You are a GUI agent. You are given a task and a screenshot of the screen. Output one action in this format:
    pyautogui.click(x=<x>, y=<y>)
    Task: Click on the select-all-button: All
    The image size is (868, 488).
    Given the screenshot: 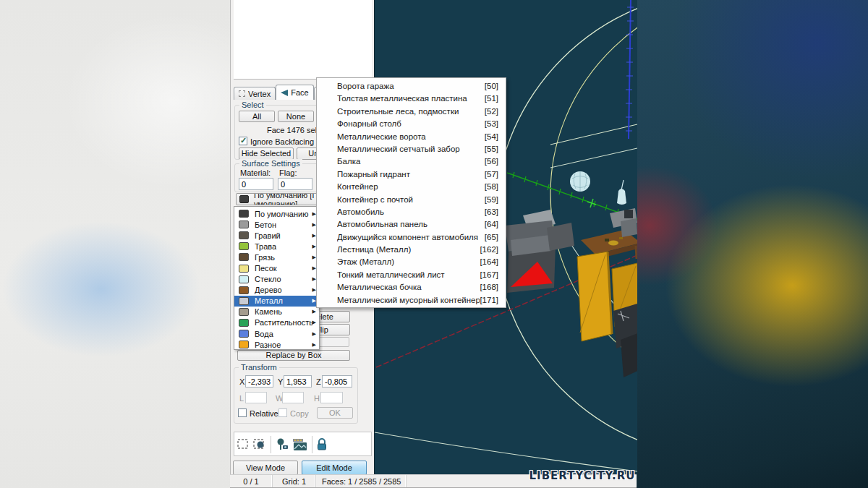 What is the action you would take?
    pyautogui.click(x=257, y=116)
    